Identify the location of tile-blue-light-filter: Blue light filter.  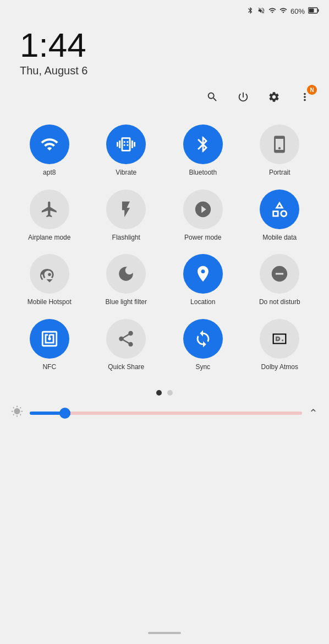
(127, 279).